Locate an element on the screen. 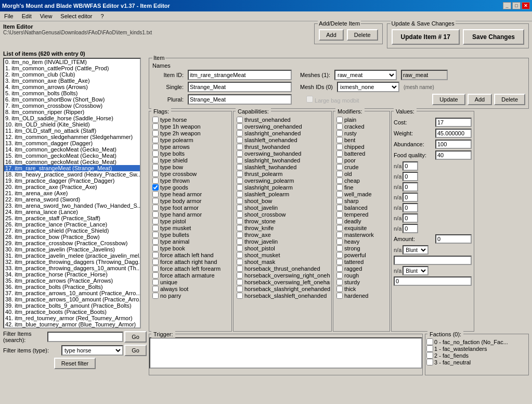  mesh-add-button: Add is located at coordinates (480, 99).